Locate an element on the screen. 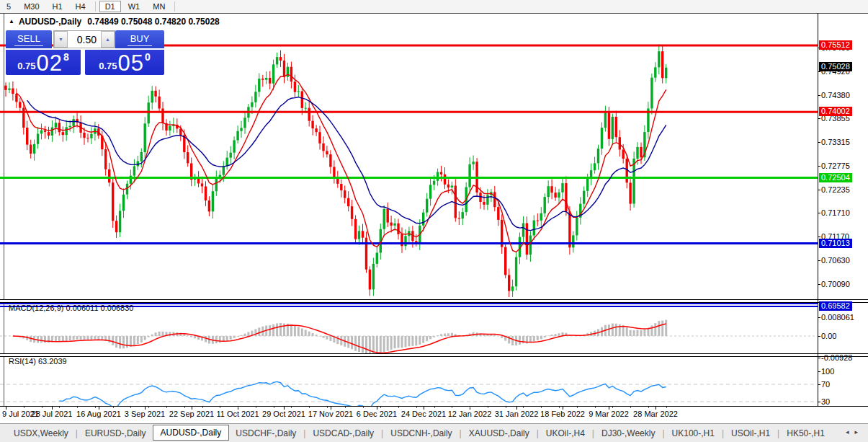 The height and width of the screenshot is (442, 868). chart-tab-uk100: UK100-,H1 is located at coordinates (693, 433).